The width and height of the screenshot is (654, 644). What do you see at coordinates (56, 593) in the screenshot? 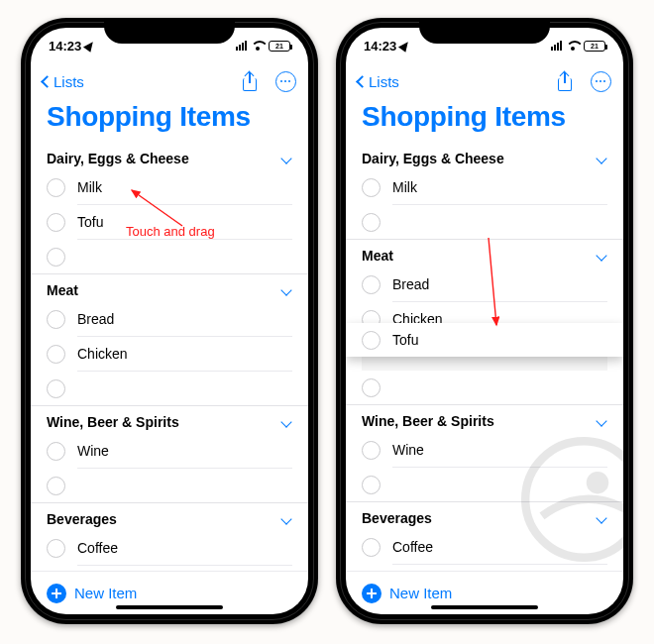
I see `plus-icon` at bounding box center [56, 593].